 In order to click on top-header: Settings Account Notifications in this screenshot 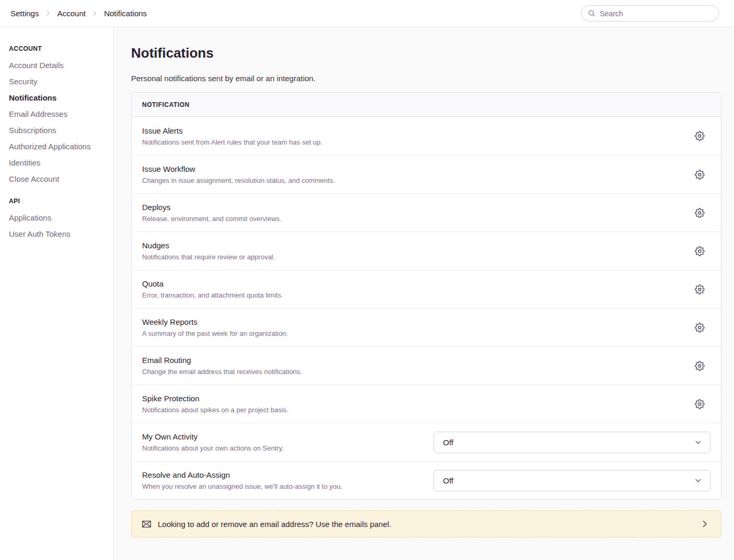, I will do `click(367, 14)`.